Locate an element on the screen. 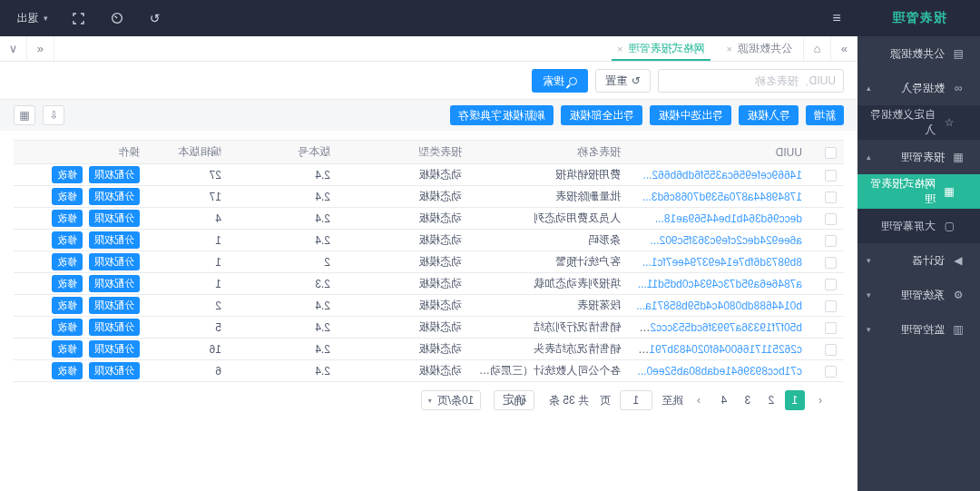 The width and height of the screenshot is (980, 491). prev-page-icon: ‹ is located at coordinates (820, 400).